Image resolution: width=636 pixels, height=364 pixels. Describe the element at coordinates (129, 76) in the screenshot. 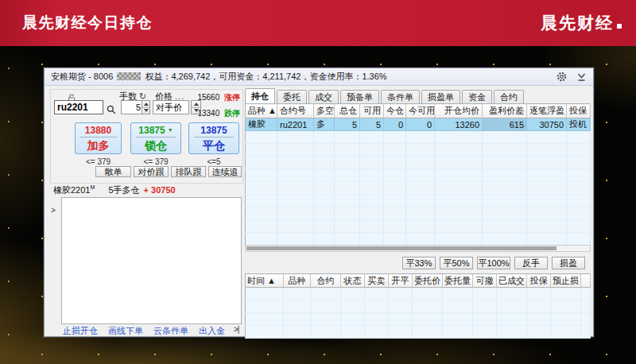

I see `censored-account` at that location.